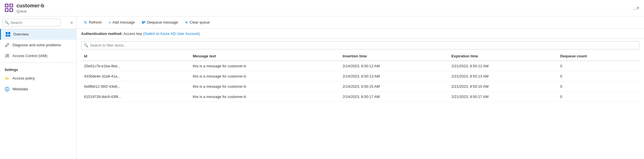  I want to click on dequeue-message-button: Dequeue message, so click(160, 22).